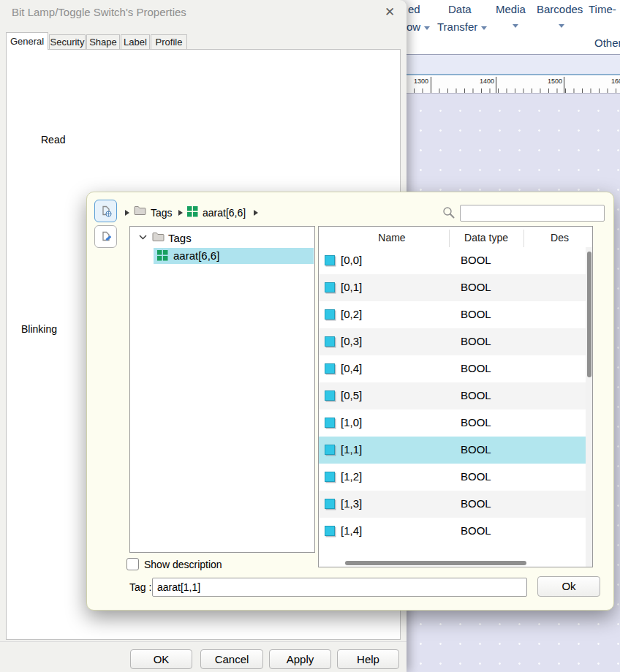  Describe the element at coordinates (436, 563) in the screenshot. I see `horizontal-scrollbar-thumb` at that location.